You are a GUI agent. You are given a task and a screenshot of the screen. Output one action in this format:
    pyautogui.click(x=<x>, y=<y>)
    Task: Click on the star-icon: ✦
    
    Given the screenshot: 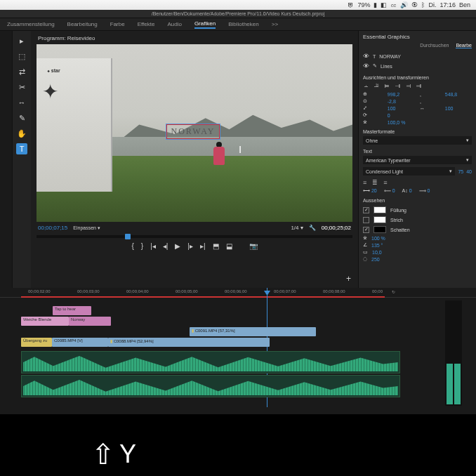 What is the action you would take?
    pyautogui.click(x=51, y=91)
    